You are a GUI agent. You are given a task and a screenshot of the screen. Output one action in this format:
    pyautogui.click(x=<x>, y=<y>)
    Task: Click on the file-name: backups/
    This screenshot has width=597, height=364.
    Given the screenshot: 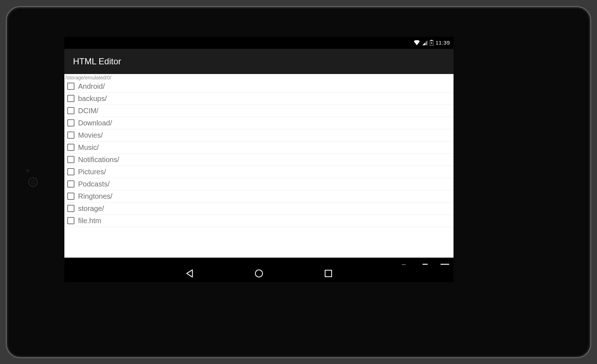 What is the action you would take?
    pyautogui.click(x=92, y=98)
    